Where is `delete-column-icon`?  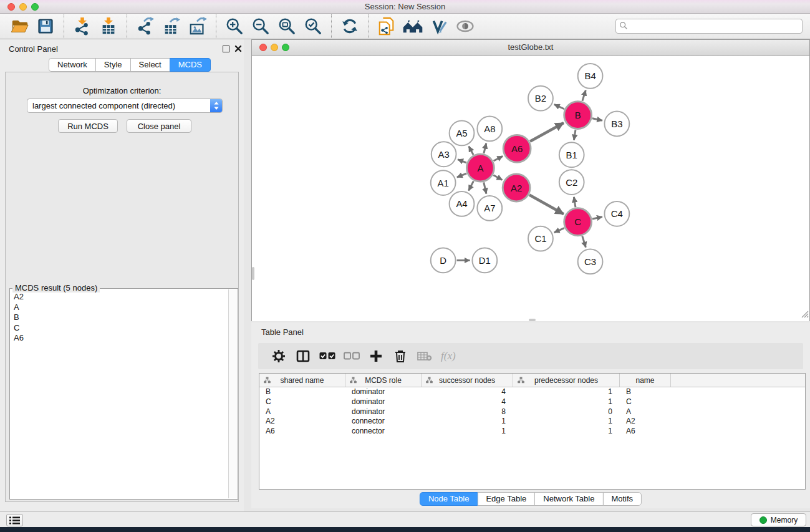 delete-column-icon is located at coordinates (400, 356).